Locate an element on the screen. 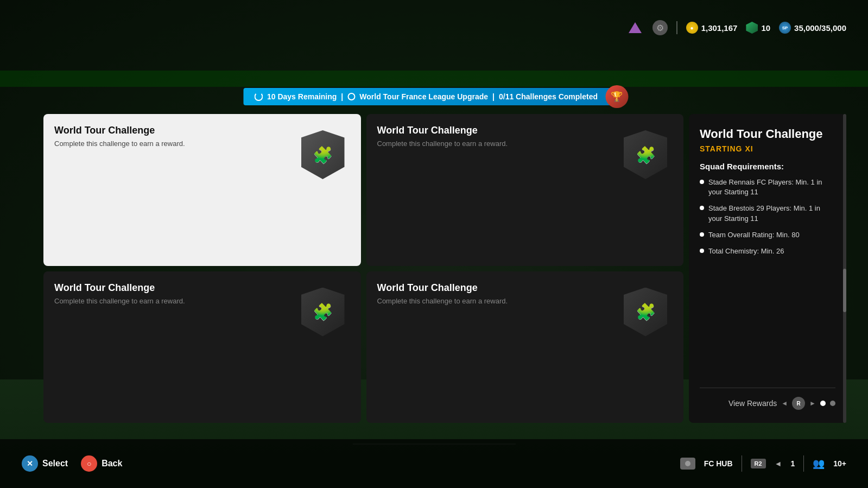 The height and width of the screenshot is (488, 868). req-item-3: Team Overall Rating: Min. 80 is located at coordinates (768, 235).